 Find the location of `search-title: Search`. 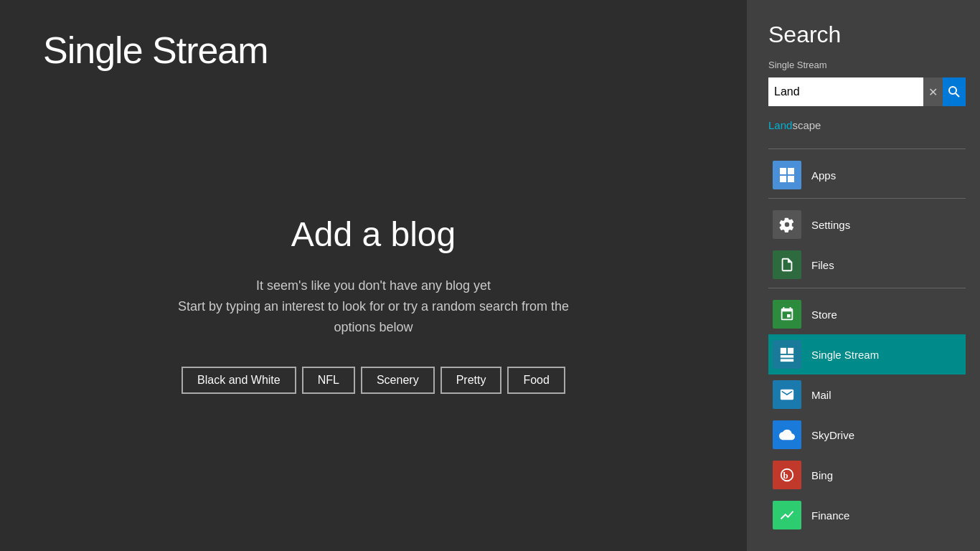

search-title: Search is located at coordinates (867, 34).